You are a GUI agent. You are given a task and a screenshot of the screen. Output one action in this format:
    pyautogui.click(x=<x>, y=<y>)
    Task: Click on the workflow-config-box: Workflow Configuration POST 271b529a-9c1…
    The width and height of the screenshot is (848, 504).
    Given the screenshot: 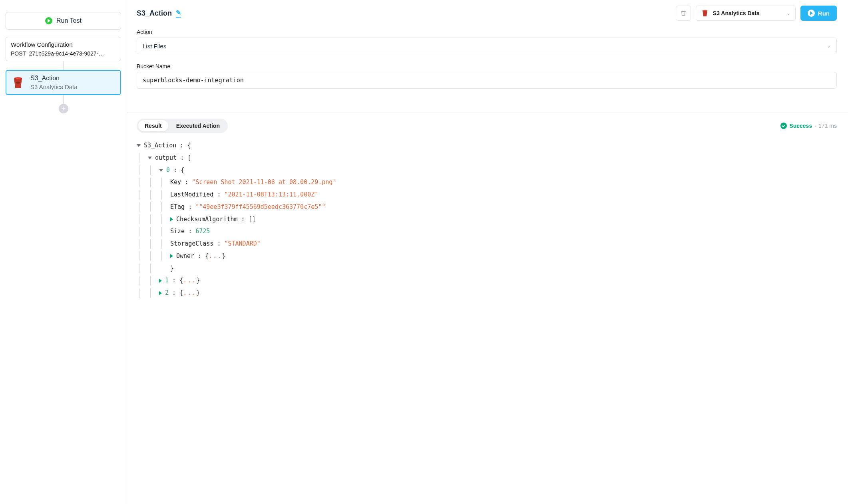 What is the action you would take?
    pyautogui.click(x=63, y=49)
    